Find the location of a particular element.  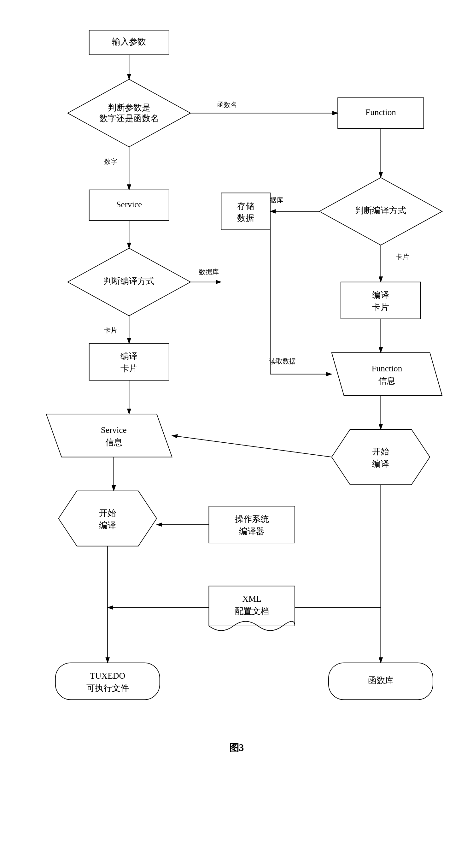

store-data-label2: 数据 is located at coordinates (246, 218).